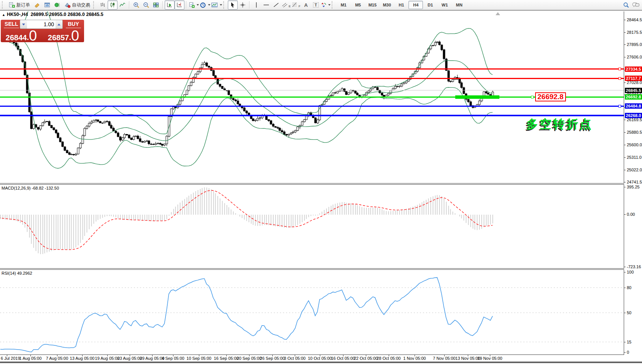 The width and height of the screenshot is (642, 364). Describe the element at coordinates (243, 5) in the screenshot. I see `crosshair-button` at that location.